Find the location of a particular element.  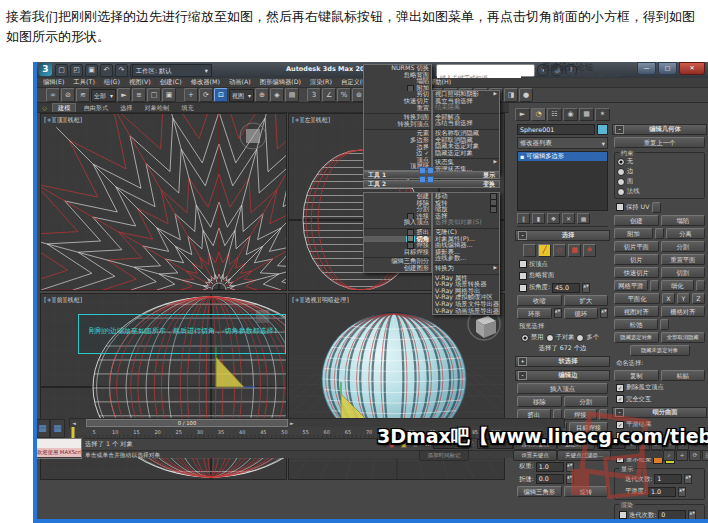

quad-menu-item: 转换到顶点 is located at coordinates (398, 124).